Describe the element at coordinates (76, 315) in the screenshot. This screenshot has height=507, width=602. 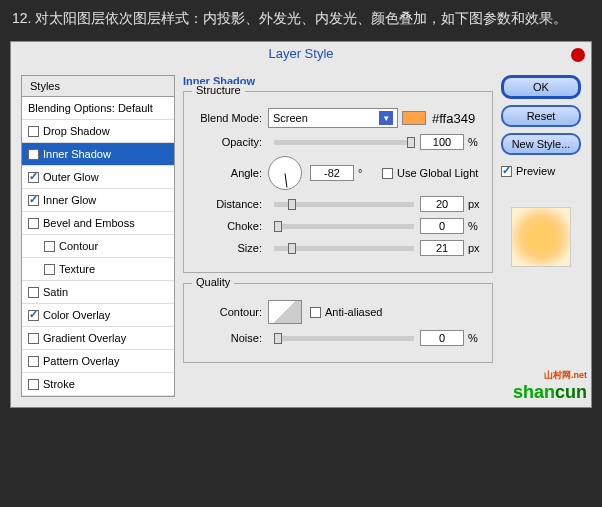
I see `style-label: Color Overlay` at that location.